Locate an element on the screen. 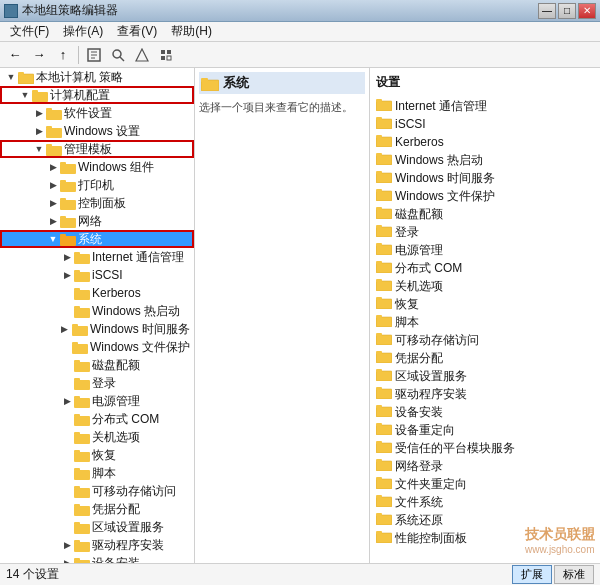  tree-item-admin-templates: ▼ 管理模板 is located at coordinates (97, 149).